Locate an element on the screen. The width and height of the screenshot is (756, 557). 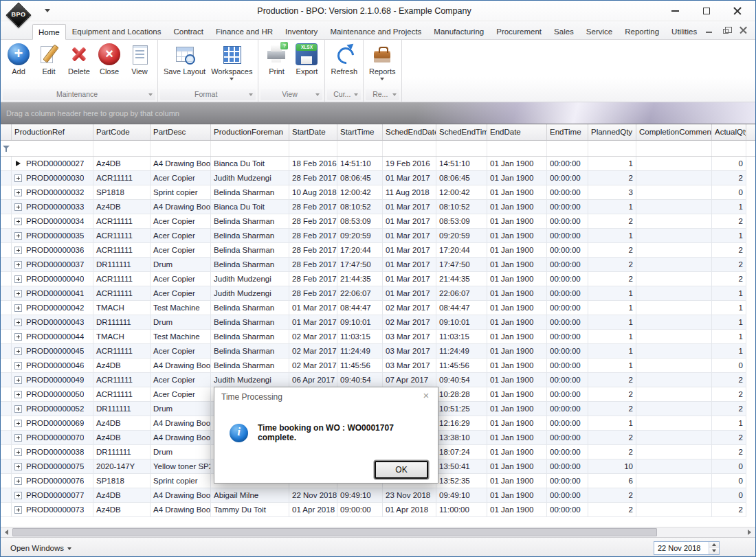
window-close-button is located at coordinates (737, 11).